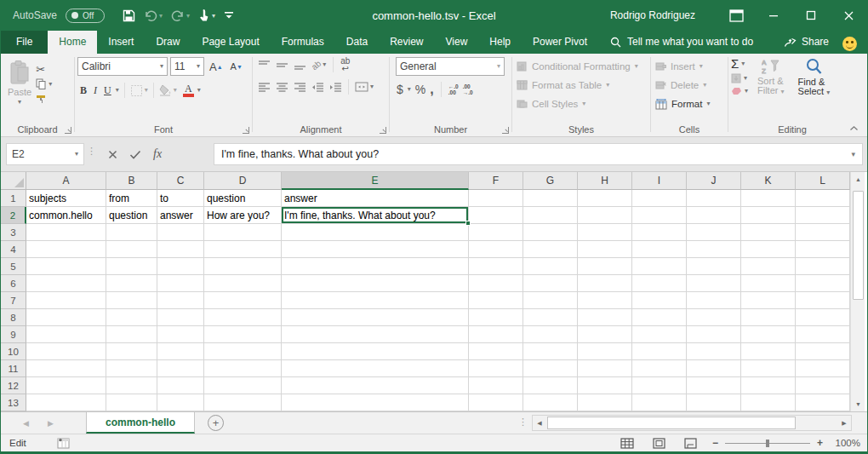  Describe the element at coordinates (714, 198) in the screenshot. I see `cell-J1` at that location.